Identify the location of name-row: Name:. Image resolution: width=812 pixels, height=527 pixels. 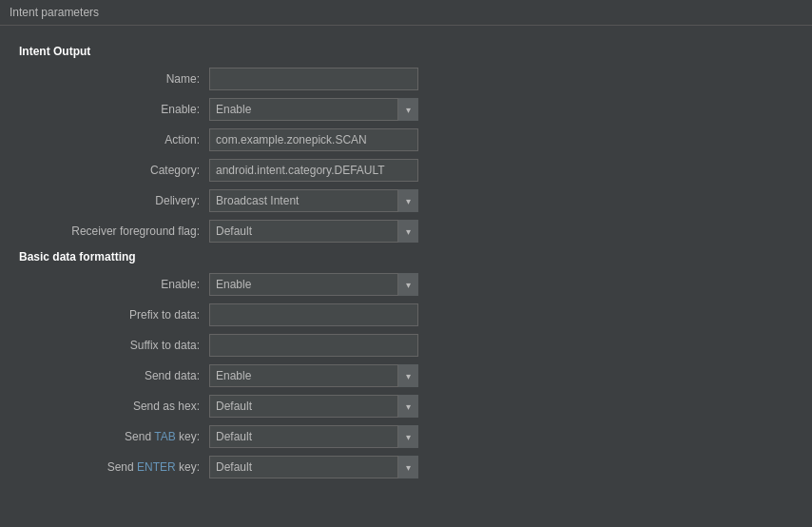
(406, 79).